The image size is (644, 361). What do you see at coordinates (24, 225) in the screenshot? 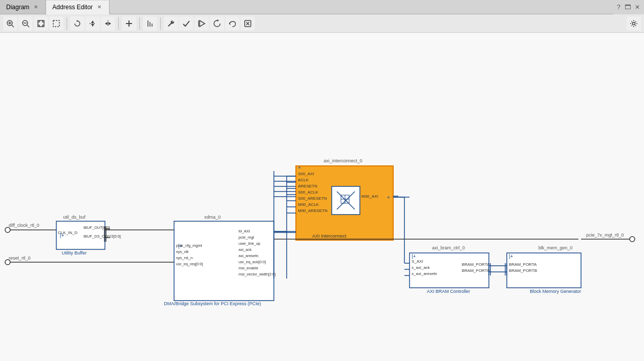
I see `svg-text: diff_clock_rtl_0` at bounding box center [24, 225].